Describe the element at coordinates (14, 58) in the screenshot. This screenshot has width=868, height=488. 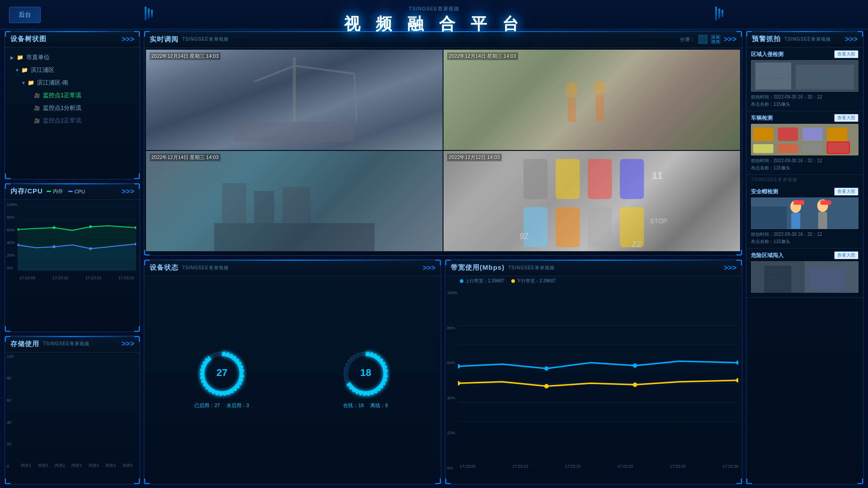
I see `tree-arrow-1: ▶` at that location.